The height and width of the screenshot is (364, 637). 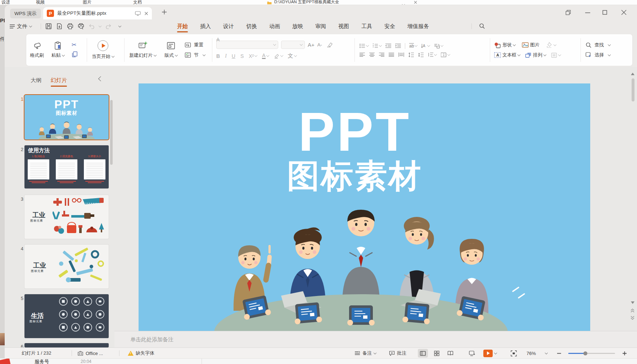 I want to click on pinyin-guide-button: ab, so click(x=413, y=46).